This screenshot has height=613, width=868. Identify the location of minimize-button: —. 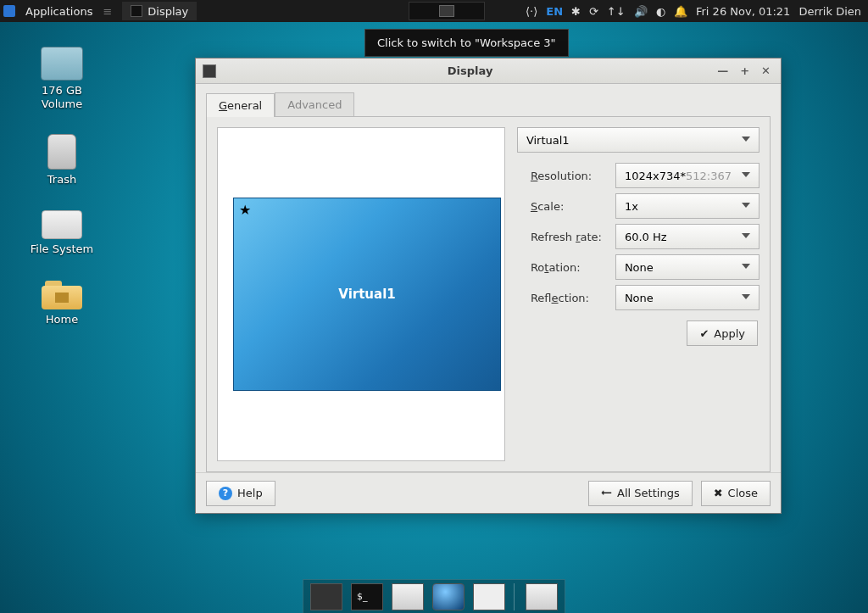
(722, 71).